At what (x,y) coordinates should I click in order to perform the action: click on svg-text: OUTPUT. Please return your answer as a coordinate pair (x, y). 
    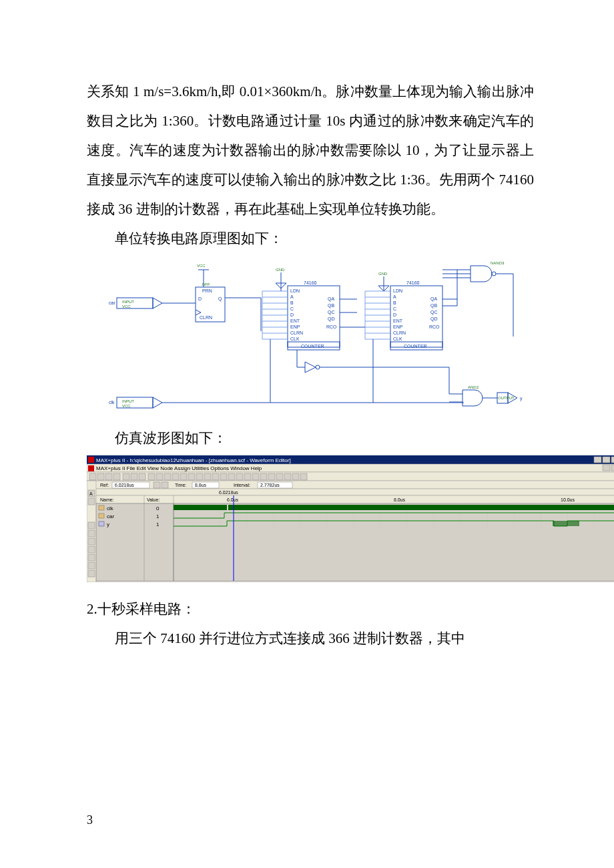
    Looking at the image, I should click on (506, 398).